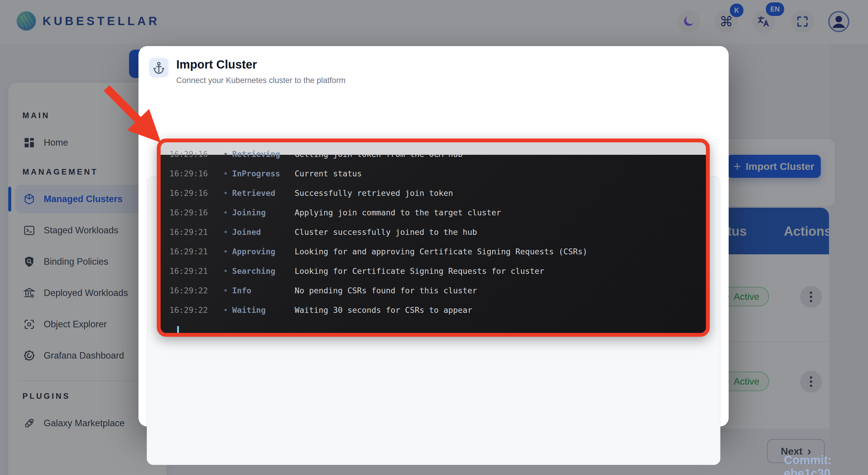  Describe the element at coordinates (398, 212) in the screenshot. I see `log-message: Applying join command to the target clus…` at that location.